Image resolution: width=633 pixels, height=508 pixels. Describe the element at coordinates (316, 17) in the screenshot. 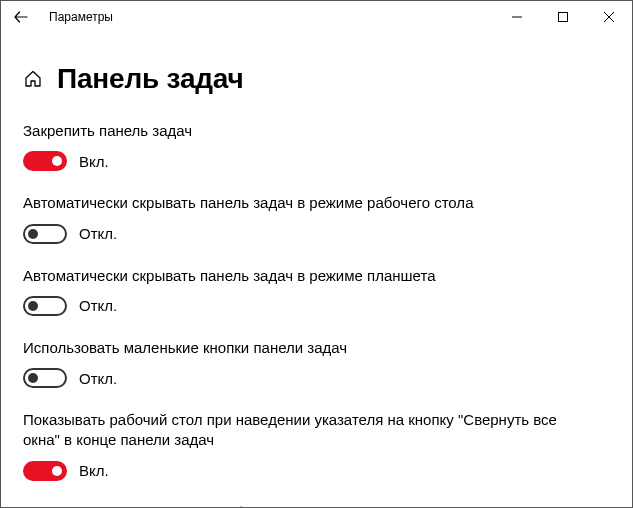

I see `titlebar: Параметры` at that location.